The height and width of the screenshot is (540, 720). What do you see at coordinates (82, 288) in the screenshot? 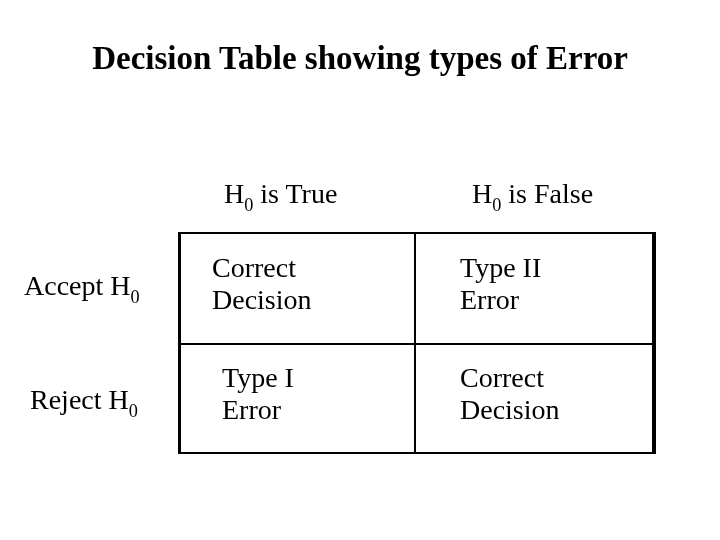
I see `row-header-accept: Accept H0` at bounding box center [82, 288].